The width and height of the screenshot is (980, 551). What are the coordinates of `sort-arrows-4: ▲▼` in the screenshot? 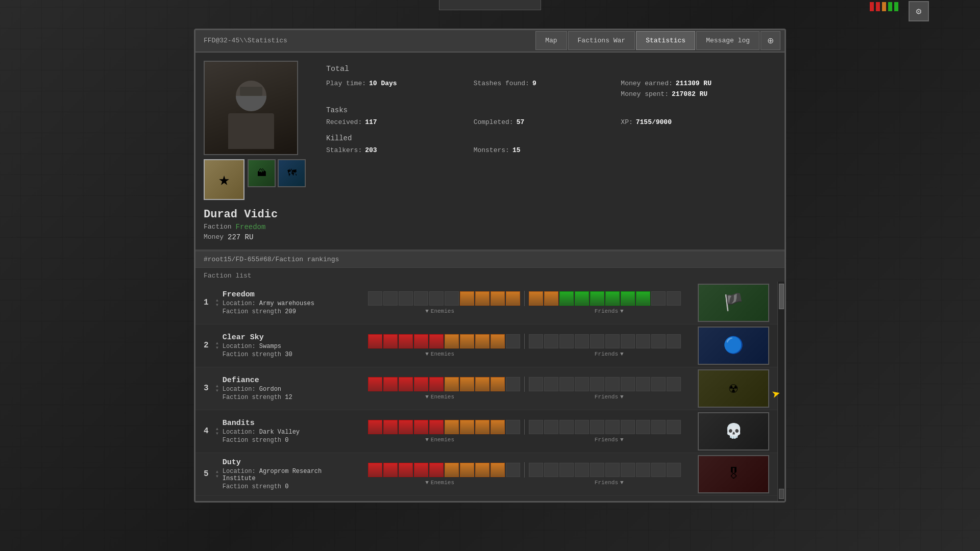 It's located at (217, 431).